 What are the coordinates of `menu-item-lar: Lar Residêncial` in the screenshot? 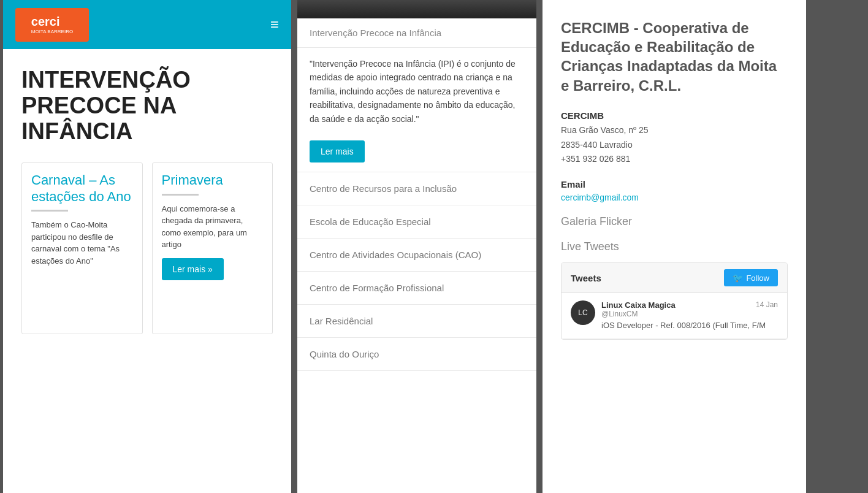 It's located at (417, 321).